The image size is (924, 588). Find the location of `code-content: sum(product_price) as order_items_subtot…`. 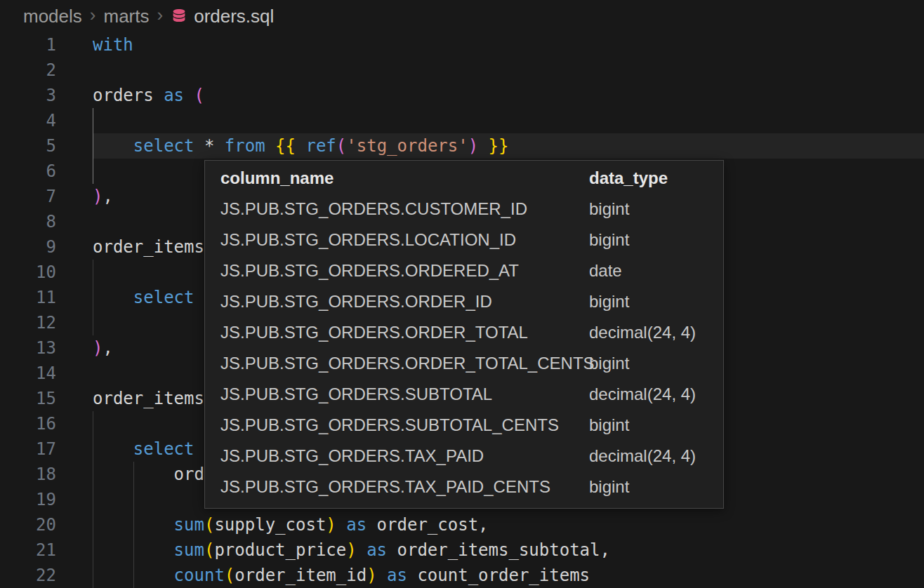

code-content: sum(product_price) as order_items_subtot… is located at coordinates (508, 550).